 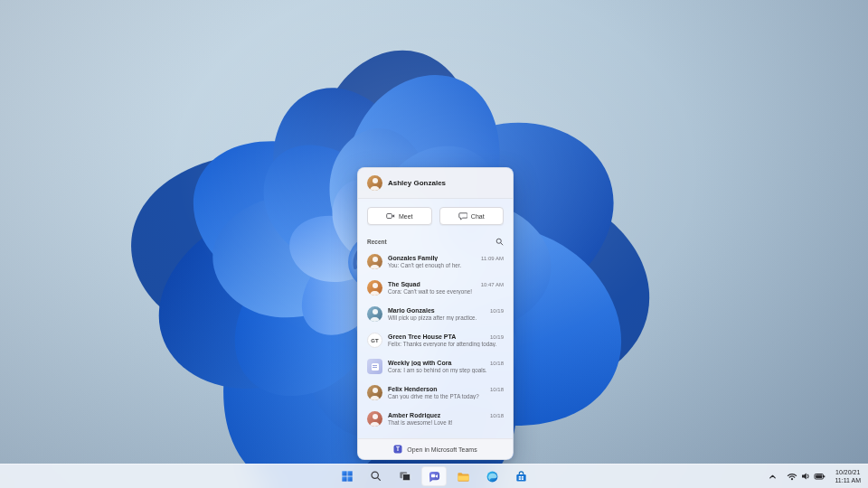 What do you see at coordinates (436, 262) in the screenshot?
I see `list-item: Gonzales Family11:09 AM You: Can't get e…` at bounding box center [436, 262].